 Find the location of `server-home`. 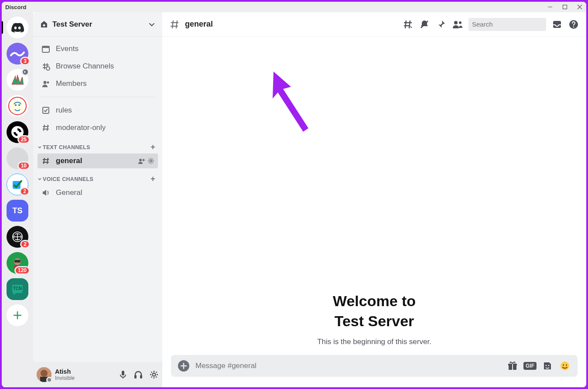

server-home is located at coordinates (17, 27).